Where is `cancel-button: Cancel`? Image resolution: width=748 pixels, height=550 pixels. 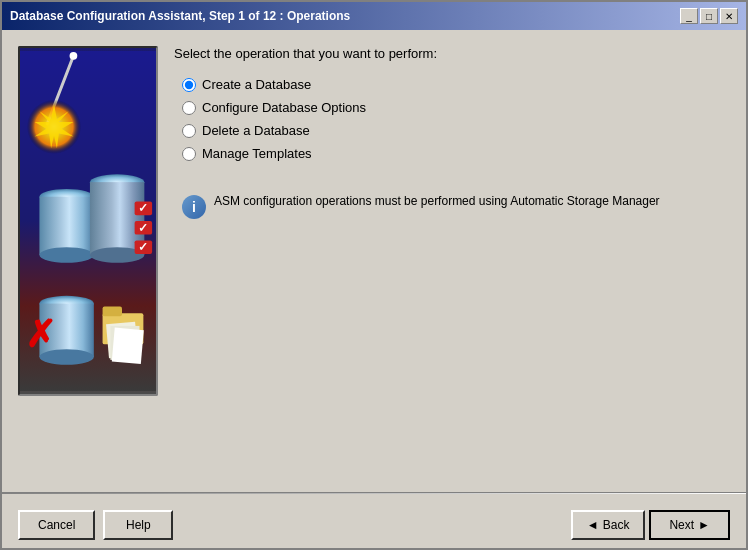 cancel-button: Cancel is located at coordinates (56, 525).